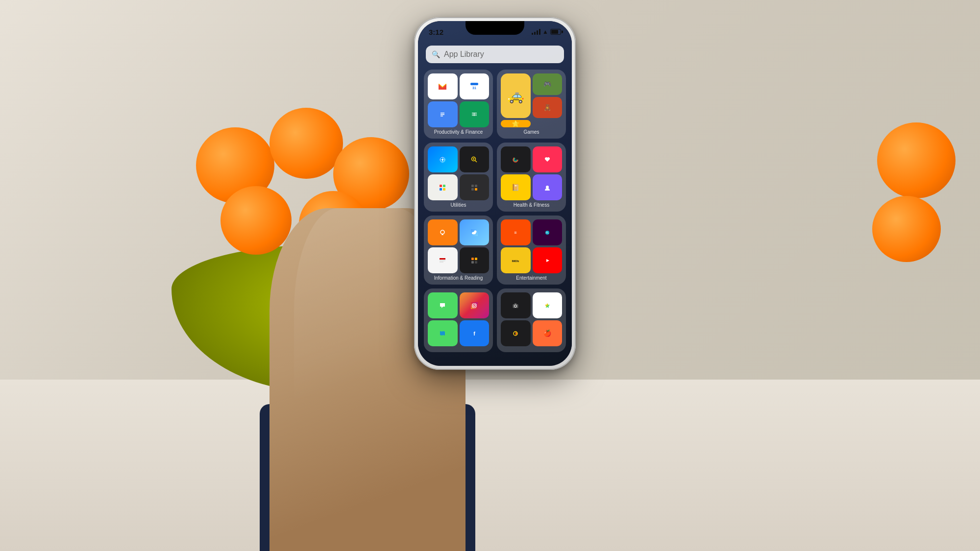  What do you see at coordinates (436, 32) in the screenshot?
I see `status-time: 3:12` at bounding box center [436, 32].